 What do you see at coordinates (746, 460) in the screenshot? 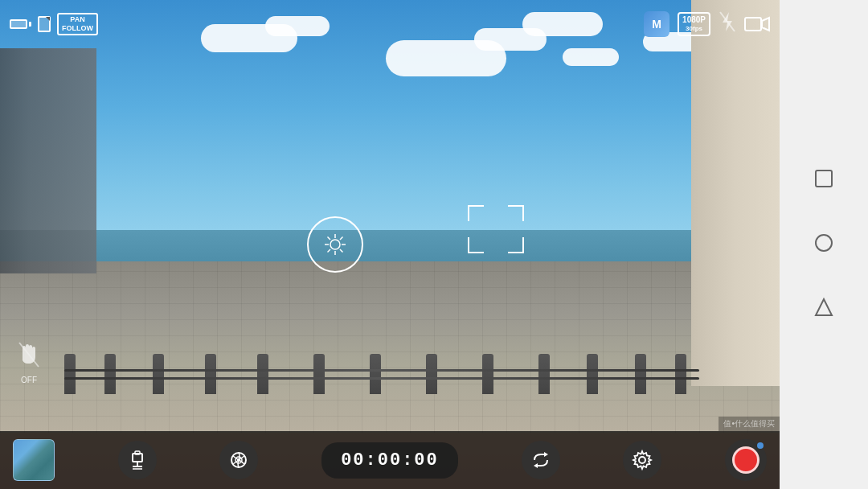
I see `record-inner-circle` at bounding box center [746, 460].